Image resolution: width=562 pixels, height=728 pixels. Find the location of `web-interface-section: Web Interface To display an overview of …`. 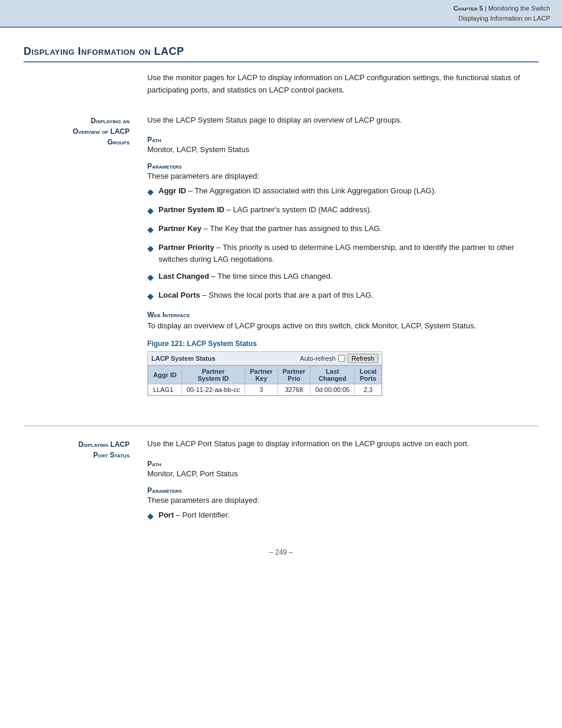

web-interface-section: Web Interface To display an overview of … is located at coordinates (343, 322).